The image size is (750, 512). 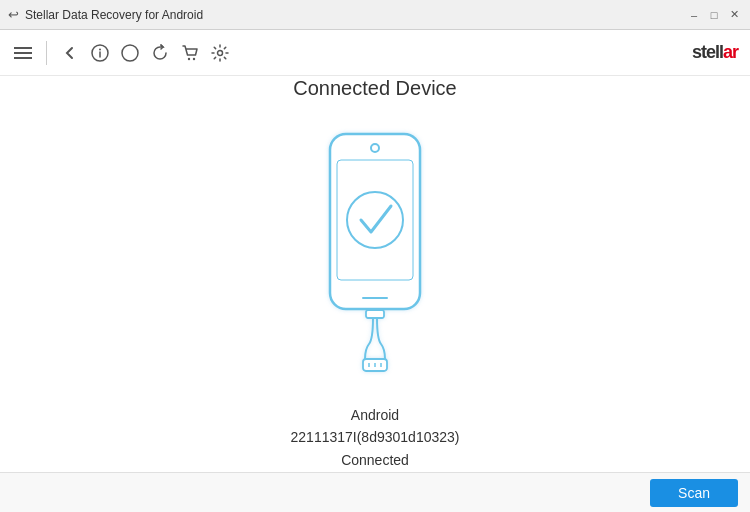 I want to click on title-bar-left: ↩ Stellar Data Recovery for Android, so click(x=106, y=14).